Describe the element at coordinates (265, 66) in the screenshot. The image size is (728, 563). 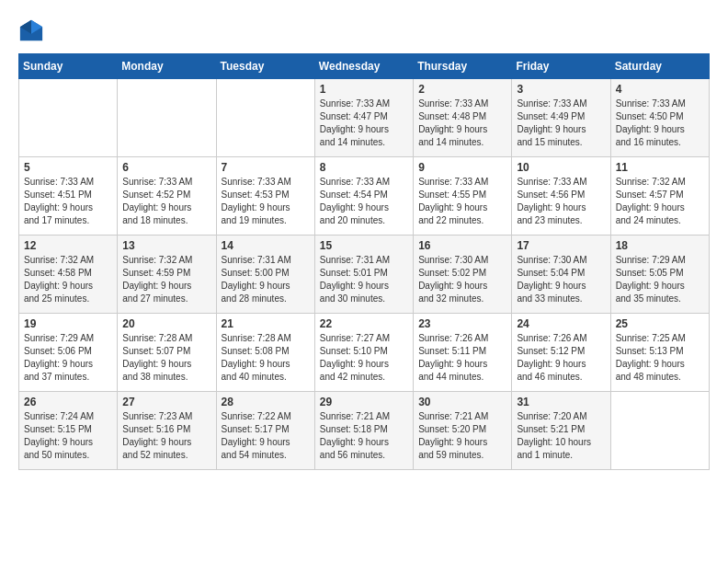
I see `weekday-header-tuesday: Tuesday` at that location.